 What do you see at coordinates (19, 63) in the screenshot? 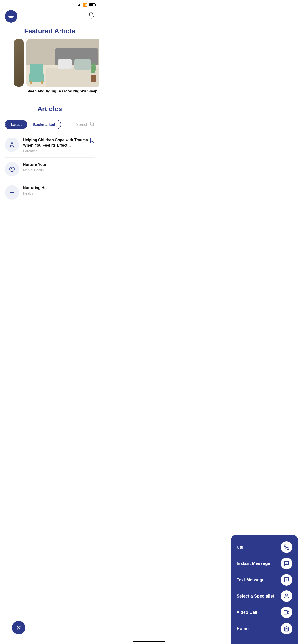
I see `carousel-item-side-left` at bounding box center [19, 63].